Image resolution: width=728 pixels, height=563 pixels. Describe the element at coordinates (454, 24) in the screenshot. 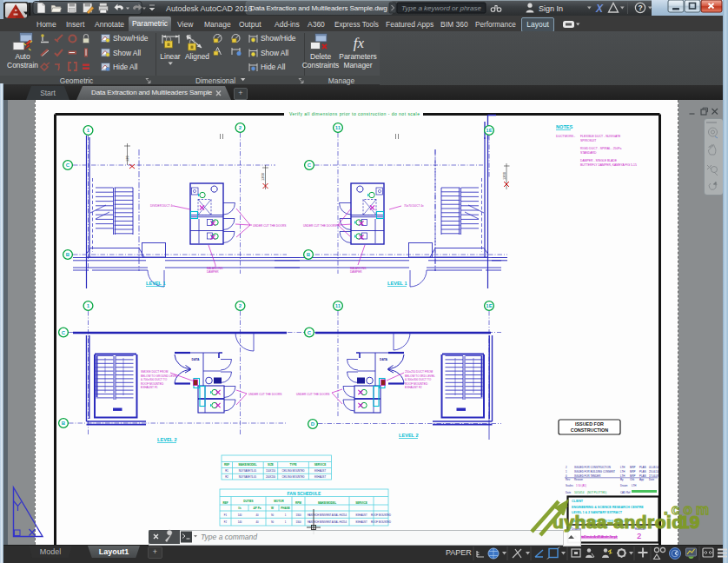

I see `svg-text: BIM 360` at that location.